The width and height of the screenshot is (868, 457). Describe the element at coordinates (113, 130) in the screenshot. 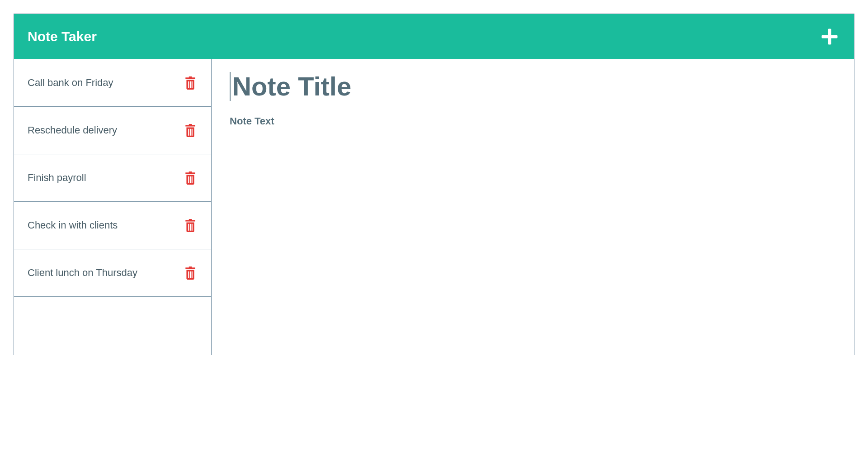

I see `note-list-item: Reschedule delivery` at that location.